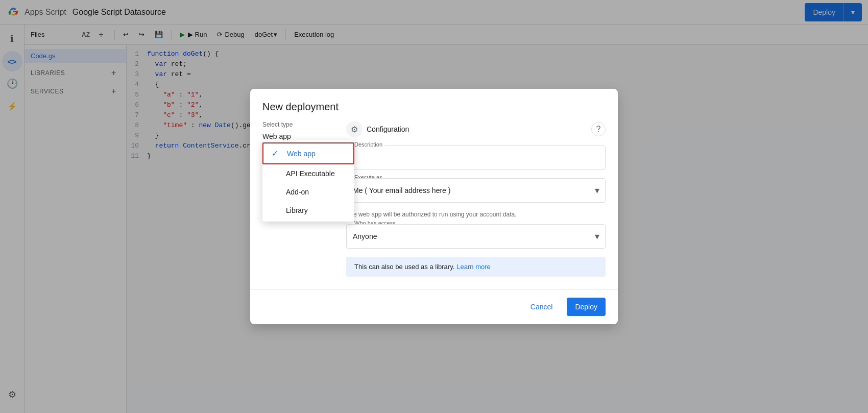  I want to click on description-field: Description, so click(476, 158).